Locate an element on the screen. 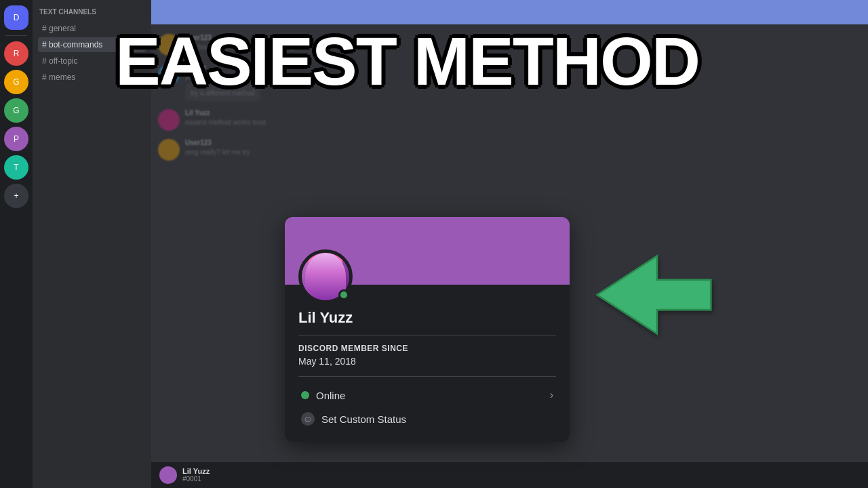 This screenshot has width=868, height=488. bottom-avatar is located at coordinates (168, 475).